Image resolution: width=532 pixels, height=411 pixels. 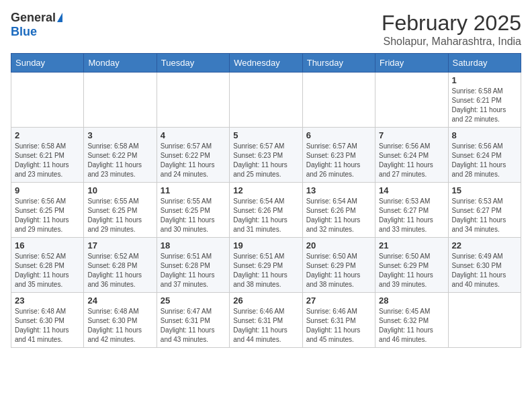 What do you see at coordinates (47, 301) in the screenshot?
I see `day-number: 23` at bounding box center [47, 301].